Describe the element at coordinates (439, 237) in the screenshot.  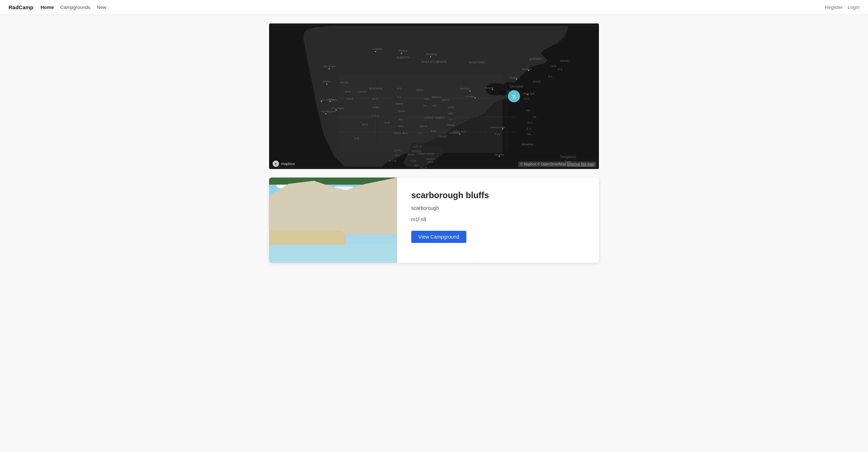
I see `view-campground-button: View Campground` at that location.